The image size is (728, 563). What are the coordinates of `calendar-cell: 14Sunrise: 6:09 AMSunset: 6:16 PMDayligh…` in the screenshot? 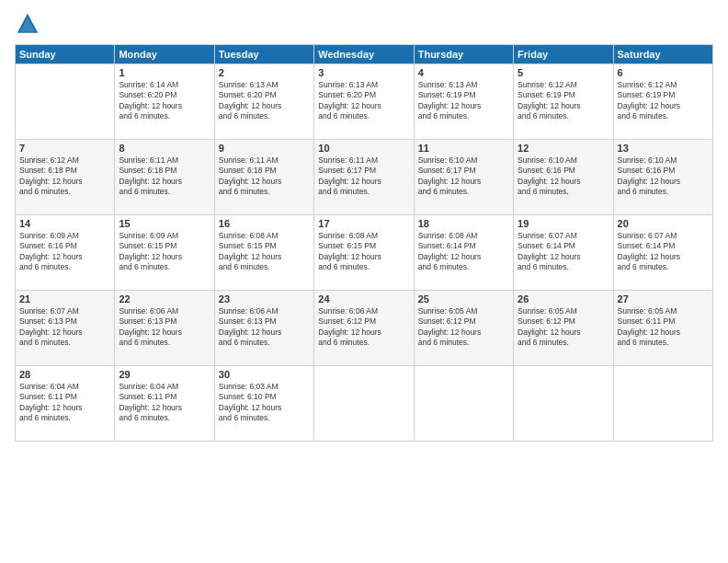 It's located at (65, 253).